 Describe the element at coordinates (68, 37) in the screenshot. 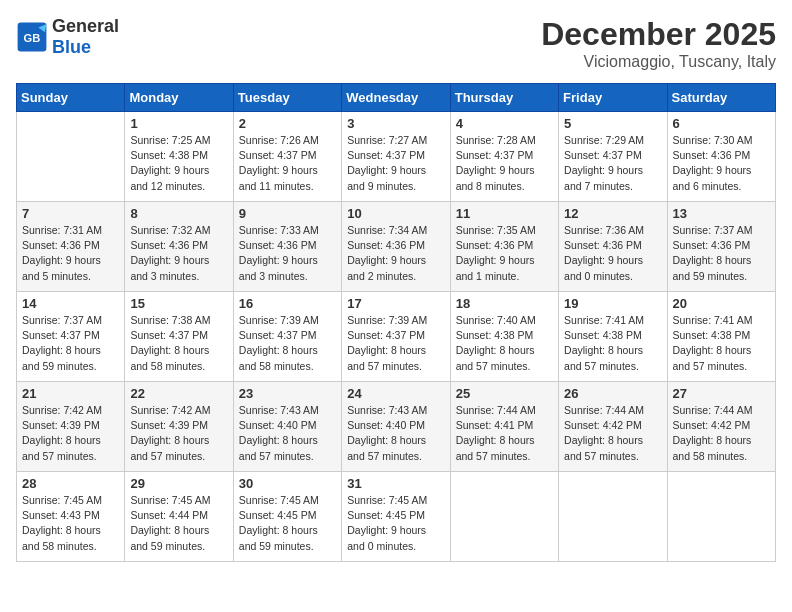

I see `logo: GB General Blue` at that location.